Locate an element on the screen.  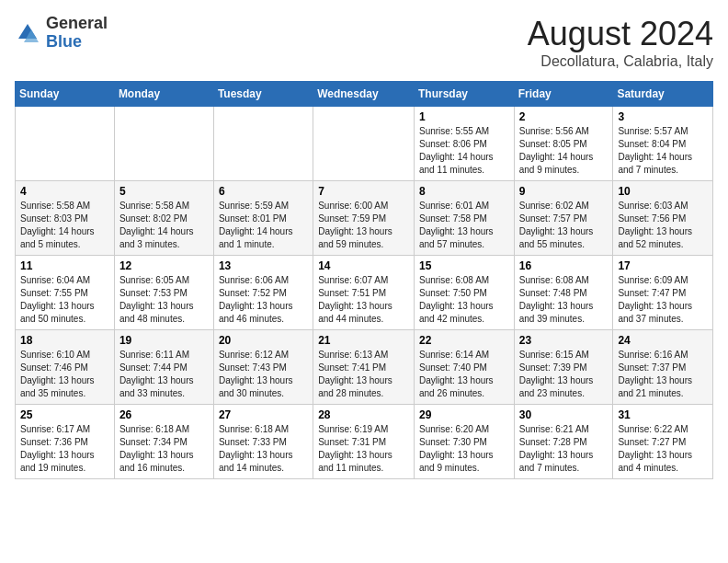
calendar-cell: 21Sunrise: 6:13 AM Sunset: 7:41 PM Dayli… is located at coordinates (364, 368).